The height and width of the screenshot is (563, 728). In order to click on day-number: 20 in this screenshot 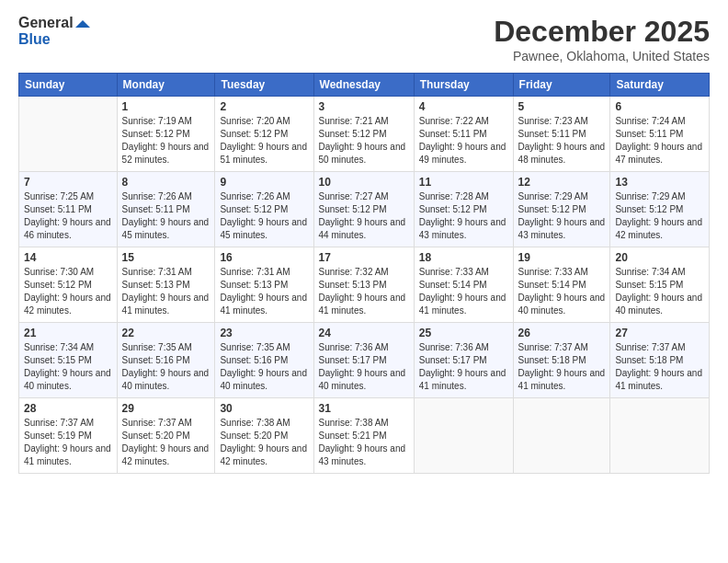, I will do `click(660, 258)`.